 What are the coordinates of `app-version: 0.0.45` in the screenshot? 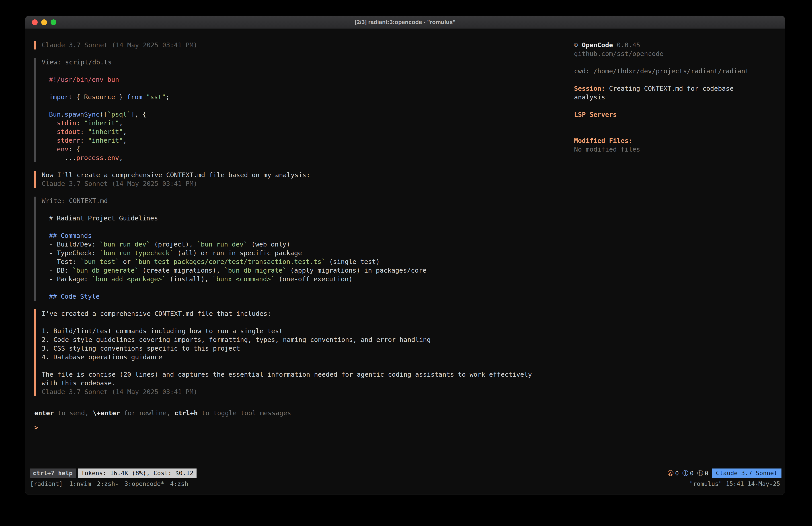 It's located at (628, 45).